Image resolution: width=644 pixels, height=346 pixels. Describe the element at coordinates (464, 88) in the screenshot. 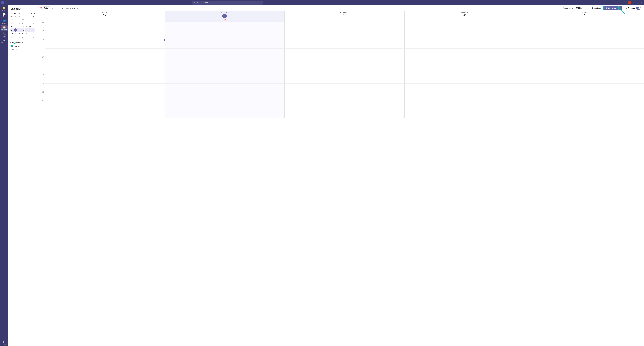

I see `time-cell-17-thu` at that location.